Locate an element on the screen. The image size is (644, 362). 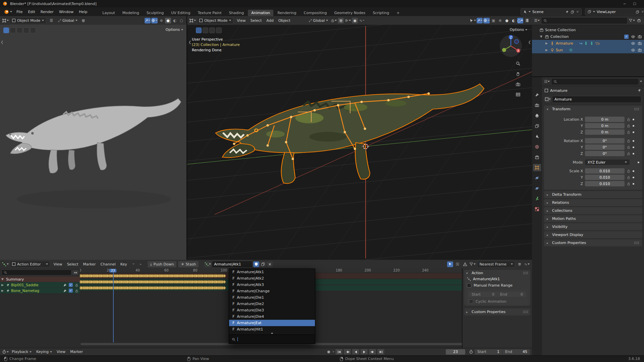
value-field-y: 0 m is located at coordinates (605, 126).